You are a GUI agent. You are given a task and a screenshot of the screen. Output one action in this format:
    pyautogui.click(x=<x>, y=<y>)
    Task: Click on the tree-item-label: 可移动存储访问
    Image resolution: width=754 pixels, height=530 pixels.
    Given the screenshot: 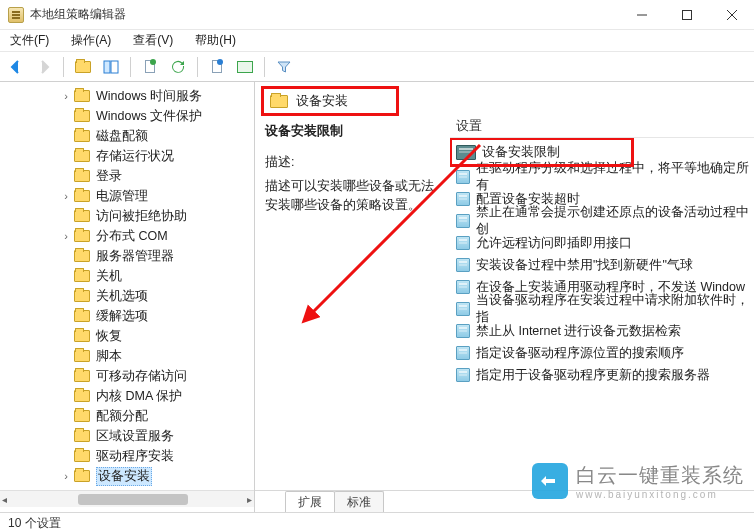 What is the action you would take?
    pyautogui.click(x=142, y=376)
    